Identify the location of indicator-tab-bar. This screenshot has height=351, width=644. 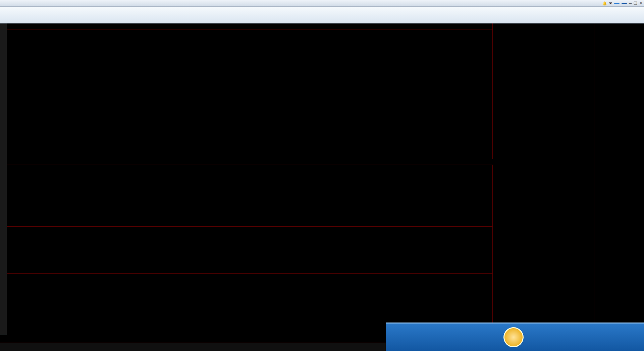
(250, 162).